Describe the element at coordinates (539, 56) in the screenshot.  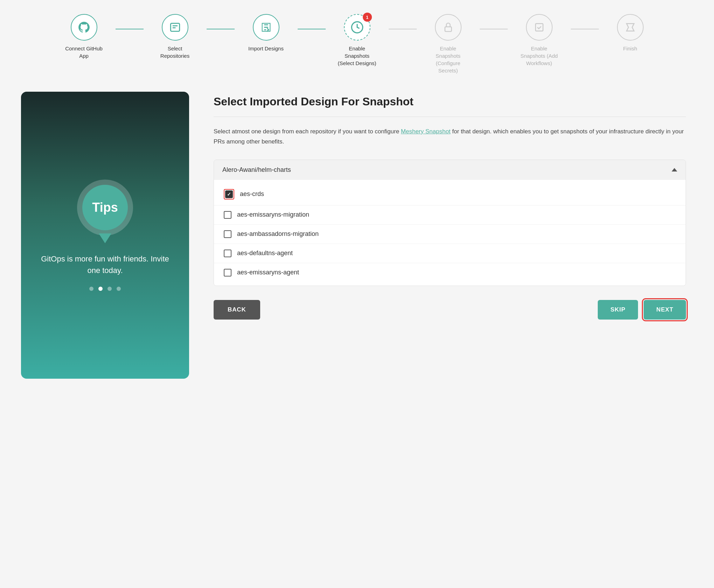
I see `step-label-enable-snapshots-workflows: EnableSnapshots (AddWorkflows)` at that location.